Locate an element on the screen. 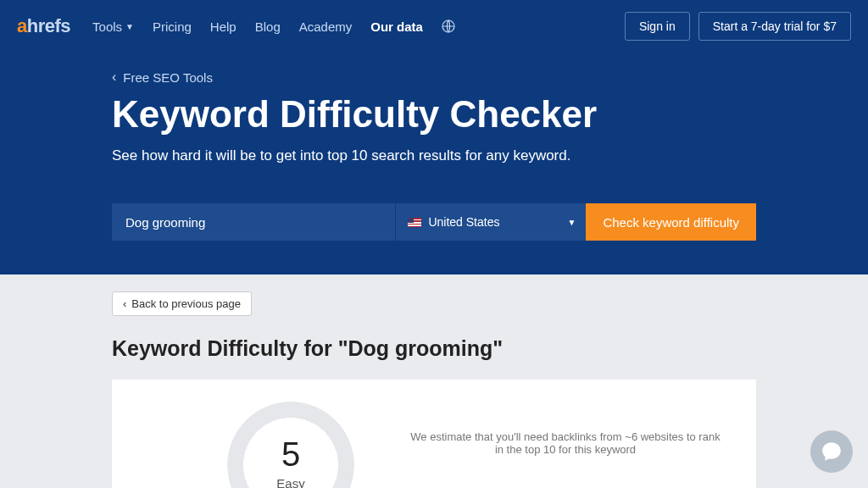 The image size is (868, 488). difficulty-gauge: 5 Easy is located at coordinates (291, 440).